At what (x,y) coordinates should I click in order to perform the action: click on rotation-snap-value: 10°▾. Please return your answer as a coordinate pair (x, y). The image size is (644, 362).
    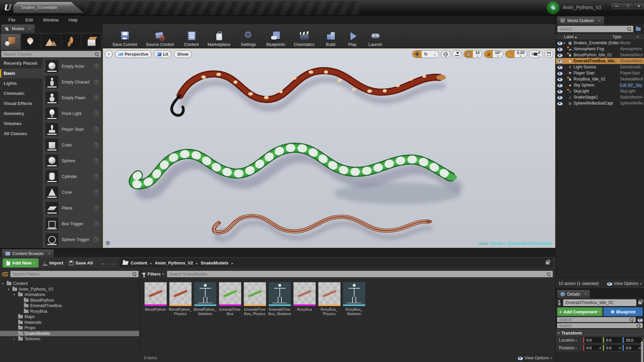
    Looking at the image, I should click on (498, 54).